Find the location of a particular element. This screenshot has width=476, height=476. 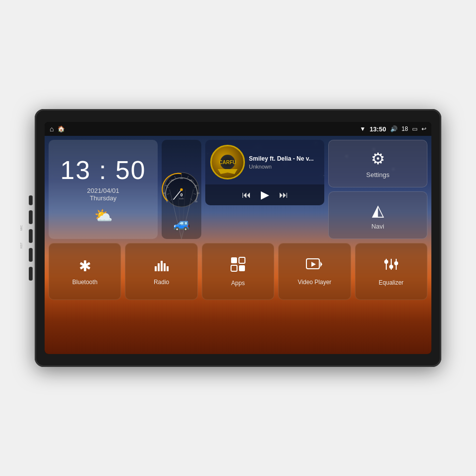

home-button is located at coordinates (31, 217).